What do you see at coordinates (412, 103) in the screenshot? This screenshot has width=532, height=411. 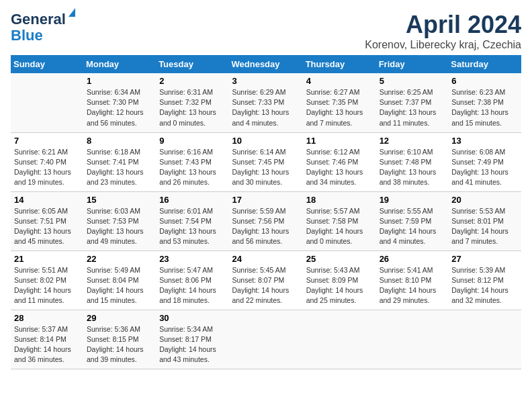 I see `calendar-cell: 5Sunrise: 6:25 AM Sunset: 7:37 PM Daylig…` at bounding box center [412, 103].